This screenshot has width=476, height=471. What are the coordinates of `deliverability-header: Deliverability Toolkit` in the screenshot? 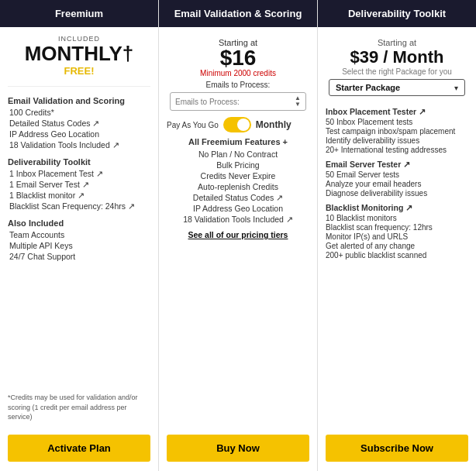 It's located at (397, 14).